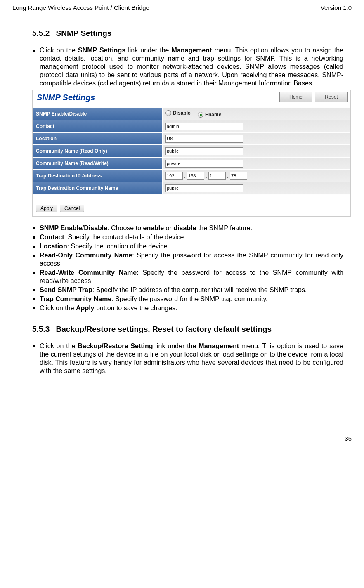 Image resolution: width=364 pixels, height=588 pixels. What do you see at coordinates (98, 126) in the screenshot?
I see `row-label-contact: Contact` at bounding box center [98, 126].